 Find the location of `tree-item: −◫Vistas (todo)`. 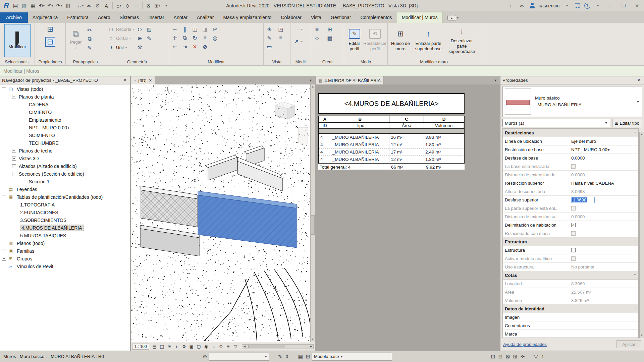

tree-item: −◫Vistas (todo) is located at coordinates (65, 89).